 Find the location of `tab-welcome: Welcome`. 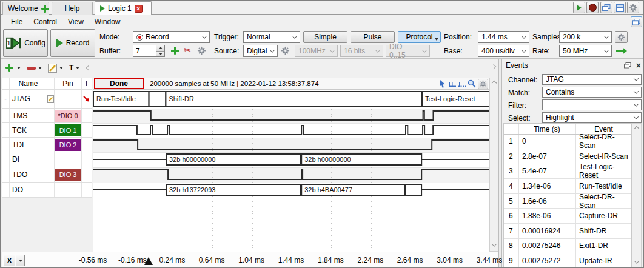

tab-welcome: Welcome is located at coordinates (25, 8).